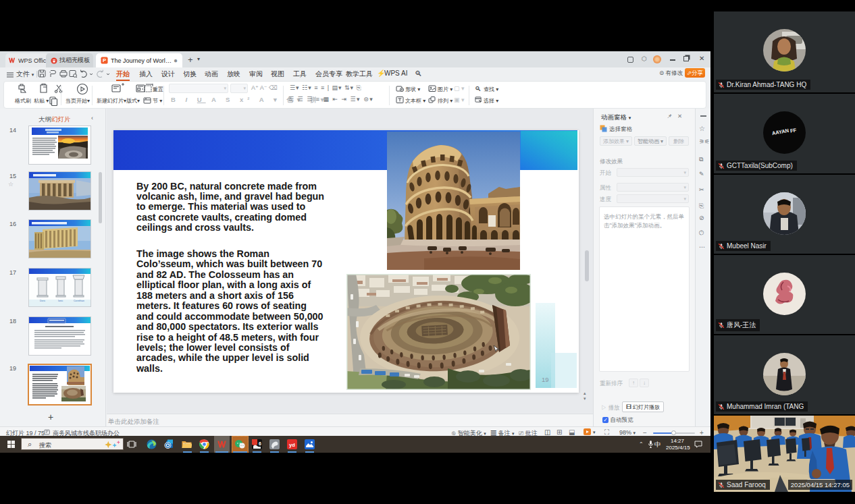 The width and height of the screenshot is (855, 504). Describe the element at coordinates (260, 444) in the screenshot. I see `svg-text: 6` at that location.